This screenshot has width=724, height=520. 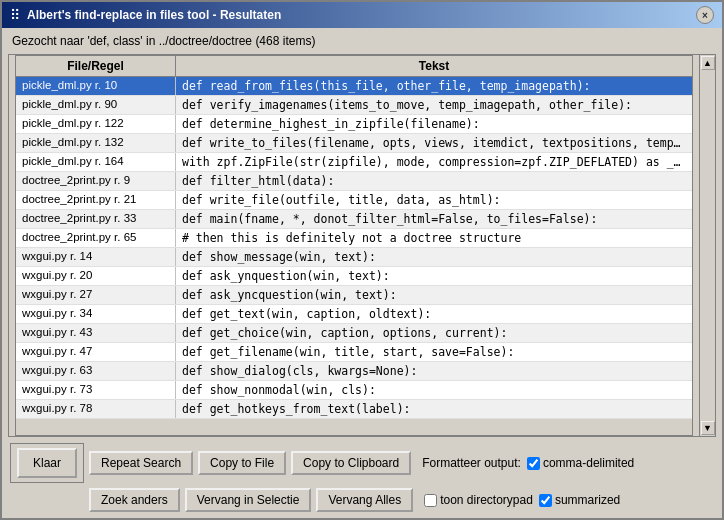 I want to click on col-file-header: File/Regel, so click(x=96, y=66).